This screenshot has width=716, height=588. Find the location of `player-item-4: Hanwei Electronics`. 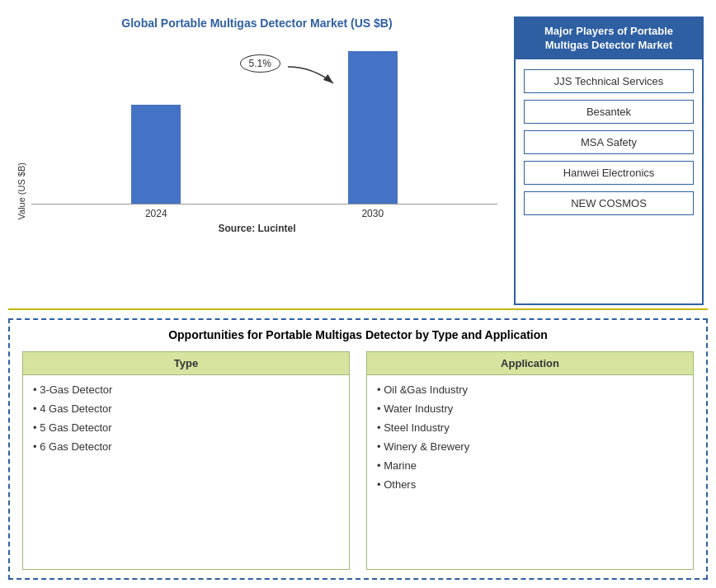

player-item-4: Hanwei Electronics is located at coordinates (609, 173).